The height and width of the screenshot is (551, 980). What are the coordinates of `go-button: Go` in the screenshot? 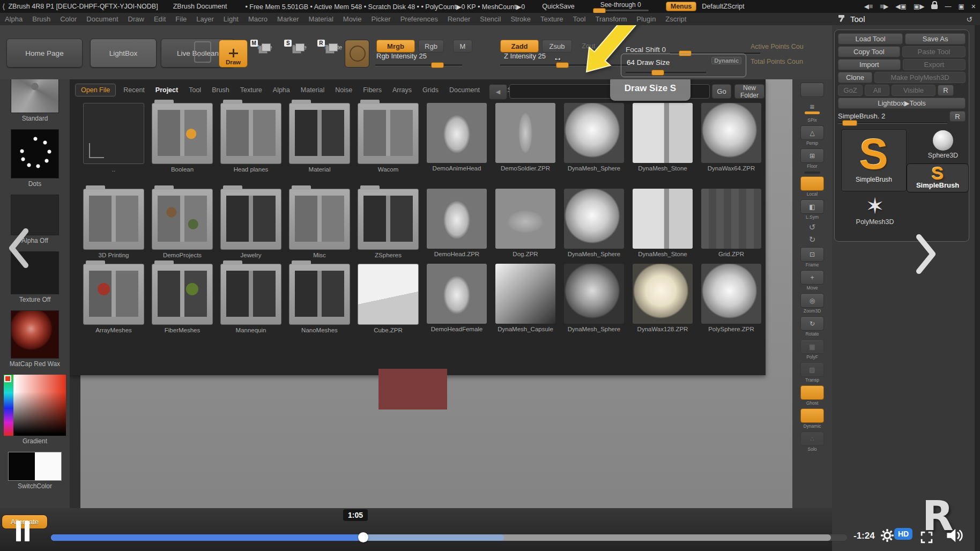 It's located at (722, 91).